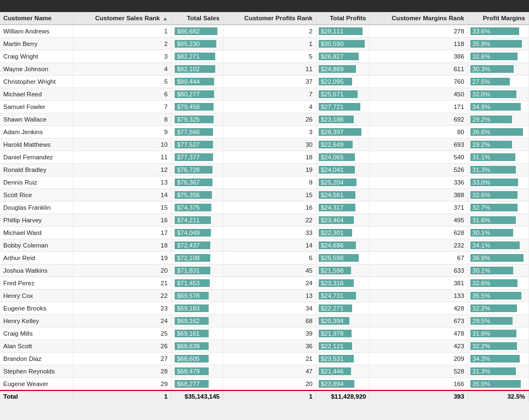 The image size is (529, 420). What do you see at coordinates (418, 145) in the screenshot?
I see `cell-margins-rank: 693` at bounding box center [418, 145].